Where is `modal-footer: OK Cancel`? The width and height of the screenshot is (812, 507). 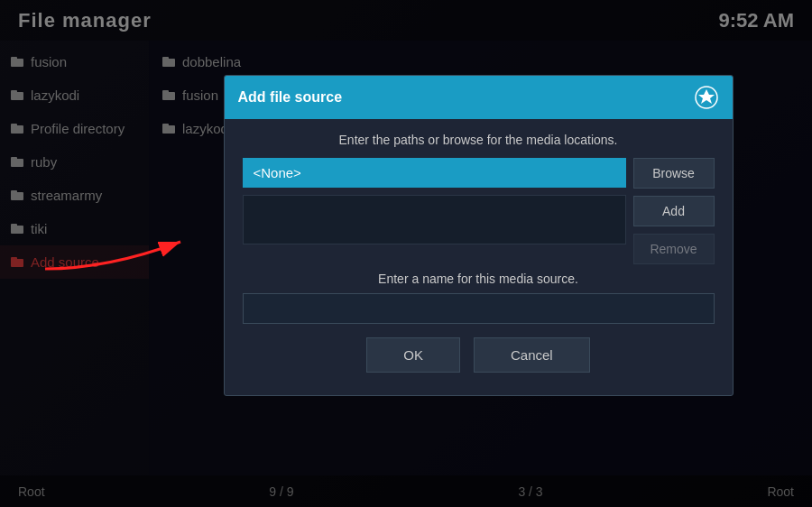 modal-footer: OK Cancel is located at coordinates (478, 359).